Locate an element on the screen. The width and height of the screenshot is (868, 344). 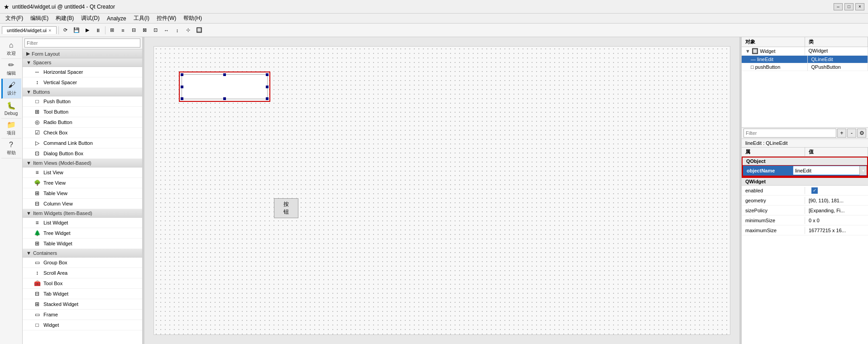
props-filter-input is located at coordinates (790, 133).